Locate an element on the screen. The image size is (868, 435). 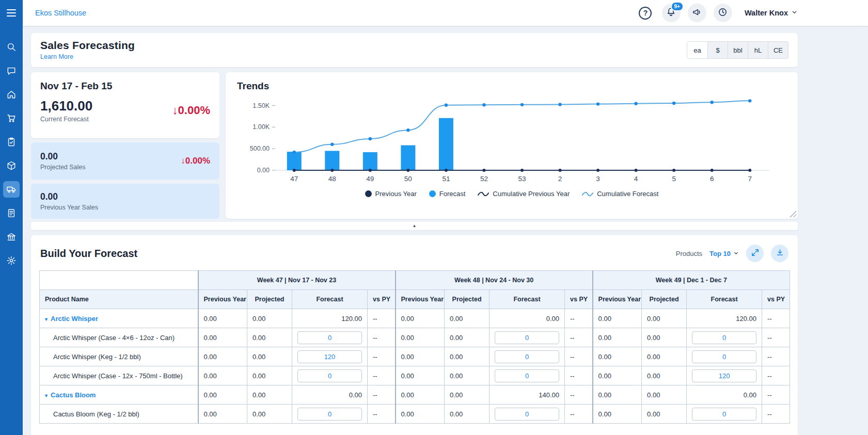
down-arrow-icon: ↓ is located at coordinates (176, 110).